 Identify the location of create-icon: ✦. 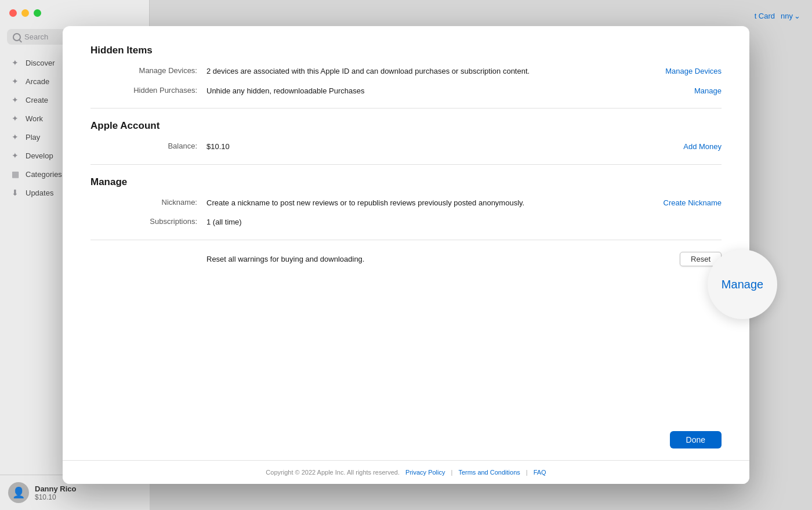
(15, 100).